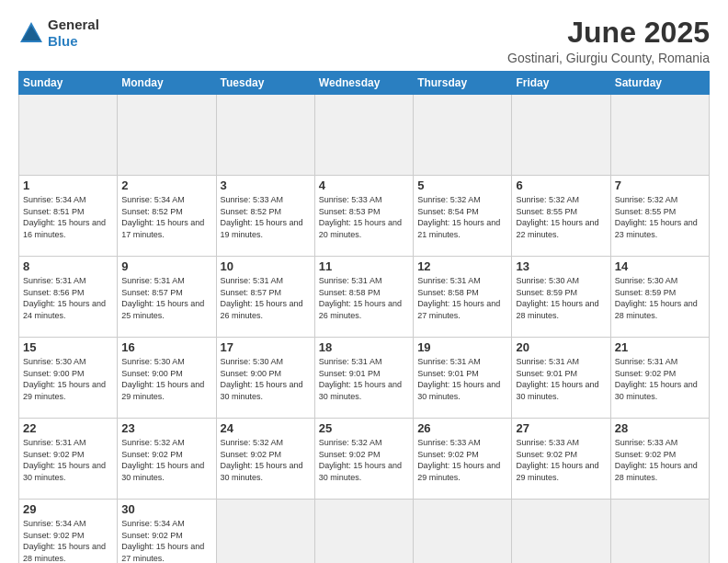 The width and height of the screenshot is (728, 563). What do you see at coordinates (463, 297) in the screenshot?
I see `table-row: 12Sunrise: 5:31 AMSunset: 8:58 PMDayligh…` at bounding box center [463, 297].